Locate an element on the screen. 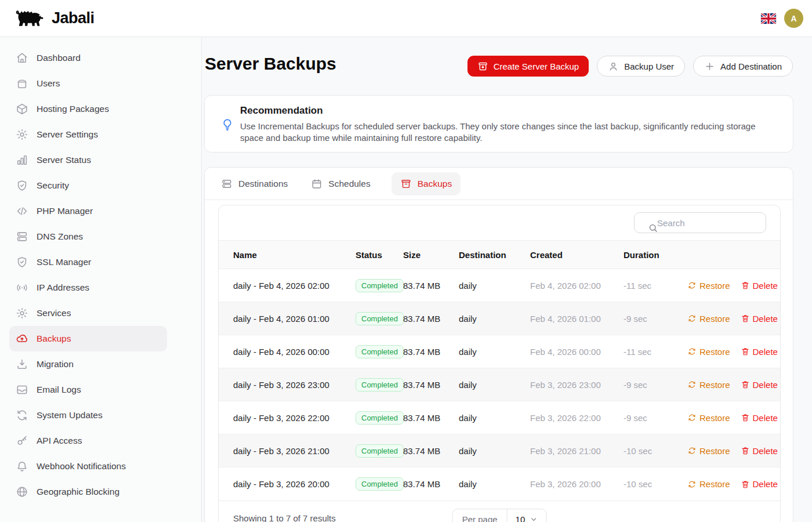  sidebar-item-label: Security is located at coordinates (53, 186).